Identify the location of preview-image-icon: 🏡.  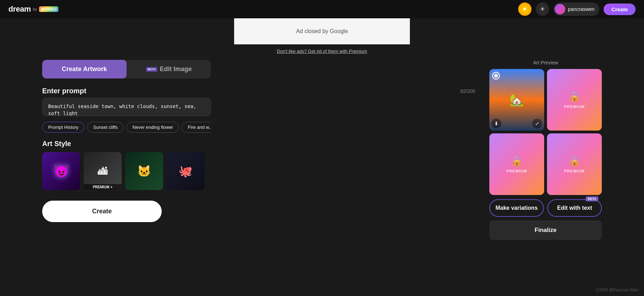
(517, 100).